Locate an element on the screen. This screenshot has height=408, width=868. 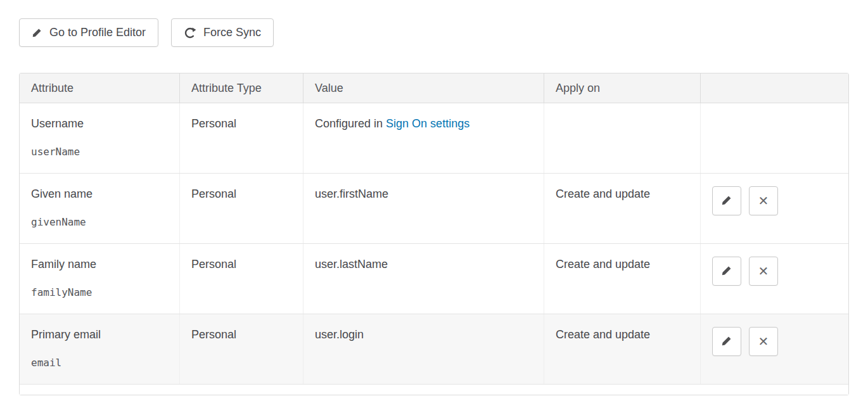
column-header-actions is located at coordinates (774, 88).